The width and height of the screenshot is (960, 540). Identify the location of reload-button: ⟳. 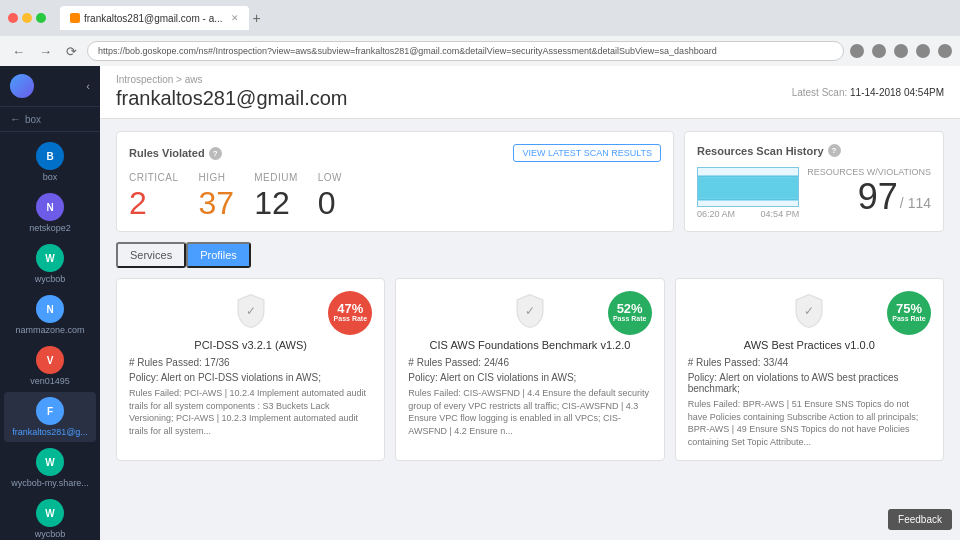
(72, 52).